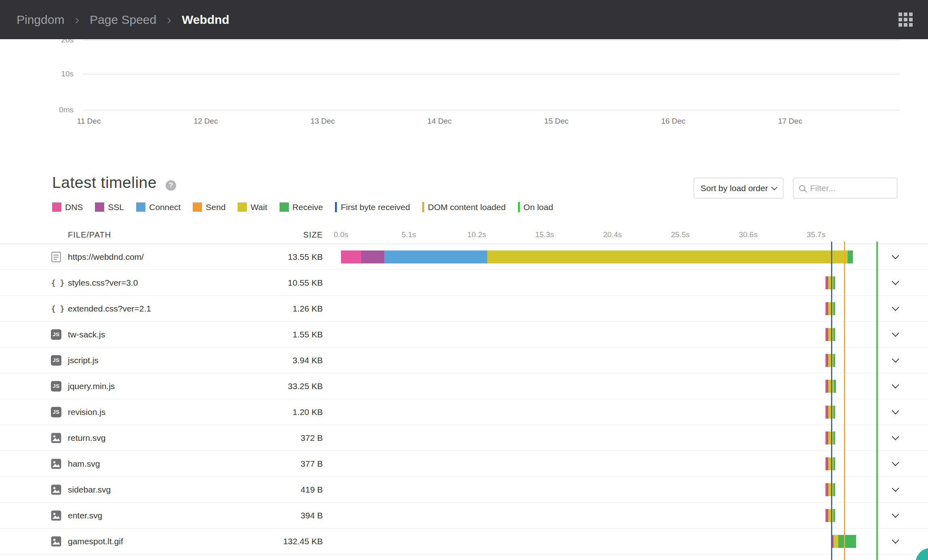  I want to click on file-size: 3.94 KB, so click(275, 360).